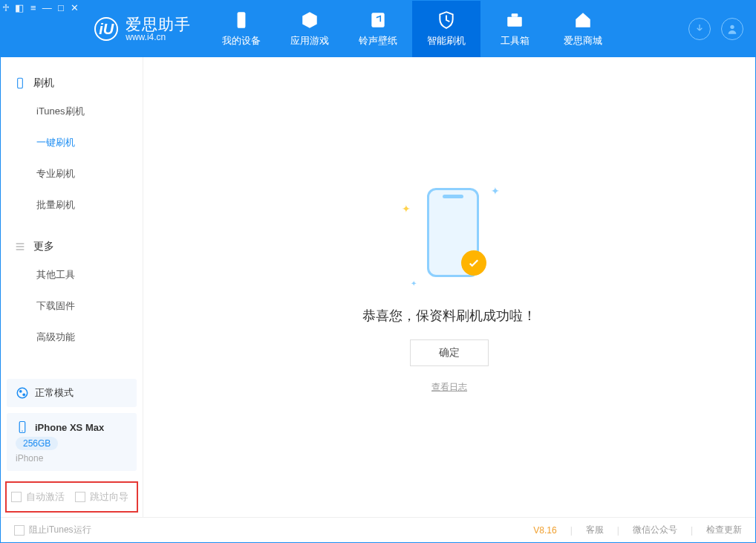  I want to click on feedback-icon: ♱, so click(6, 8).